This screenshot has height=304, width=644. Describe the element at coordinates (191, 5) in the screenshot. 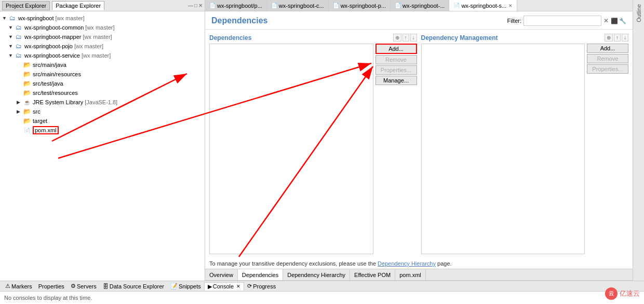

I see `minimize-icon: —` at that location.